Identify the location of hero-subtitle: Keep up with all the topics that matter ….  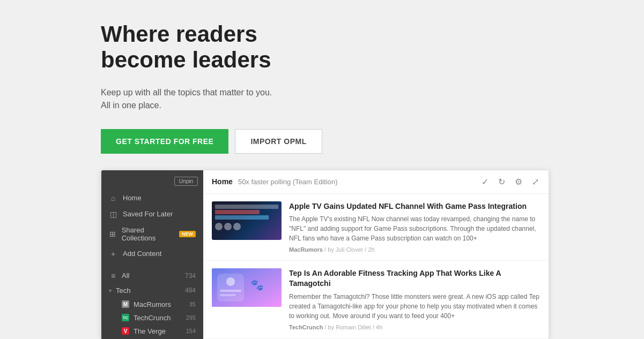
(213, 99).